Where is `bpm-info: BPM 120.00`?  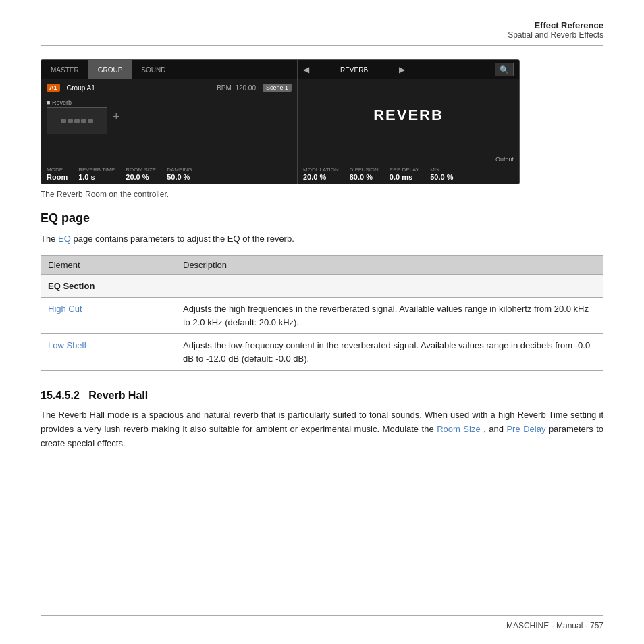 bpm-info: BPM 120.00 is located at coordinates (236, 88).